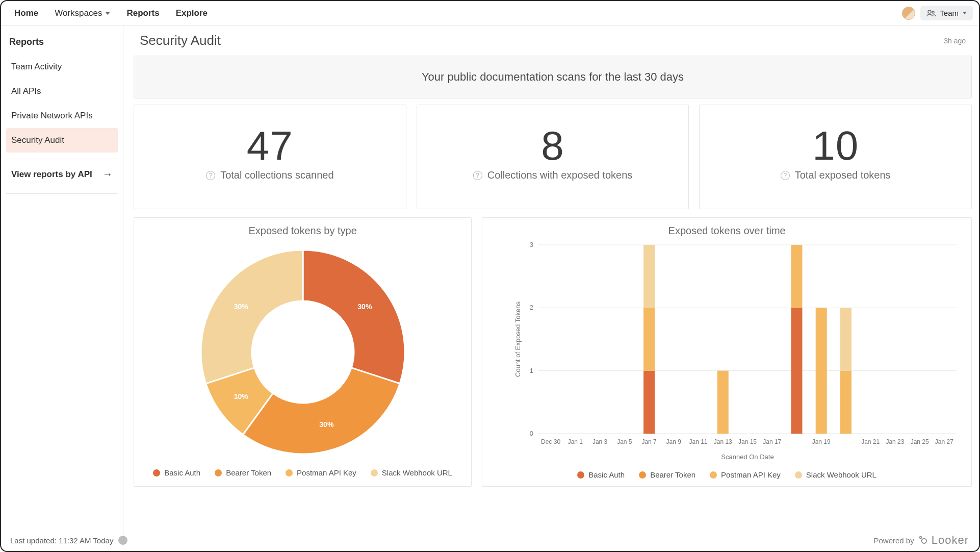 This screenshot has width=980, height=552. I want to click on svg-text: Jan 17, so click(772, 442).